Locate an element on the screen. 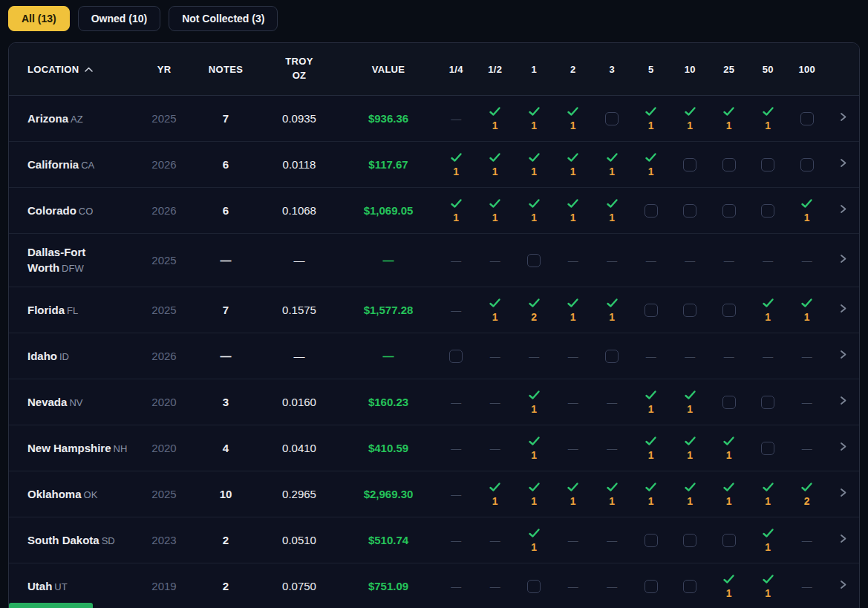 Image resolution: width=868 pixels, height=608 pixels. denom-cell-1: 2 is located at coordinates (535, 310).